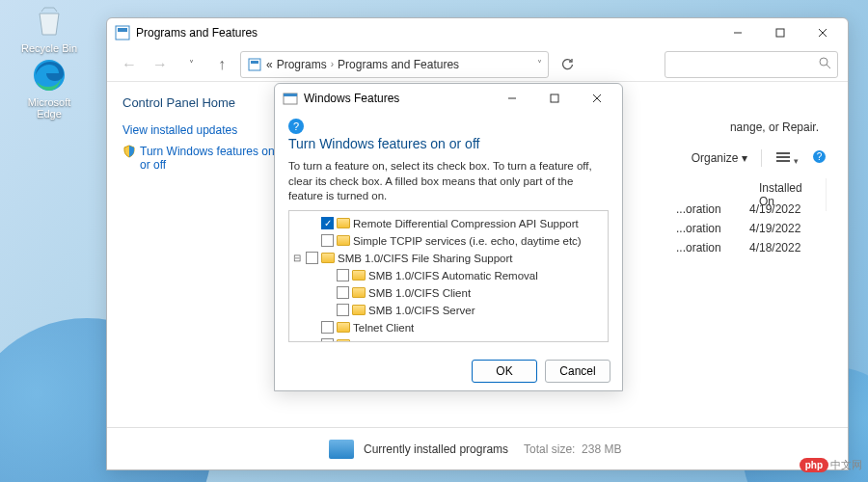 The width and height of the screenshot is (868, 482). I want to click on shield-icon, so click(129, 162).